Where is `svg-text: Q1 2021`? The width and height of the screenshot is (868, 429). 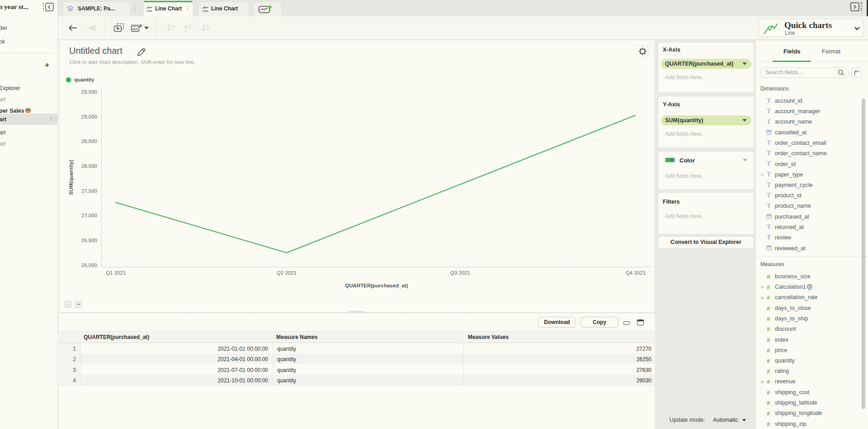 svg-text: Q1 2021 is located at coordinates (116, 273).